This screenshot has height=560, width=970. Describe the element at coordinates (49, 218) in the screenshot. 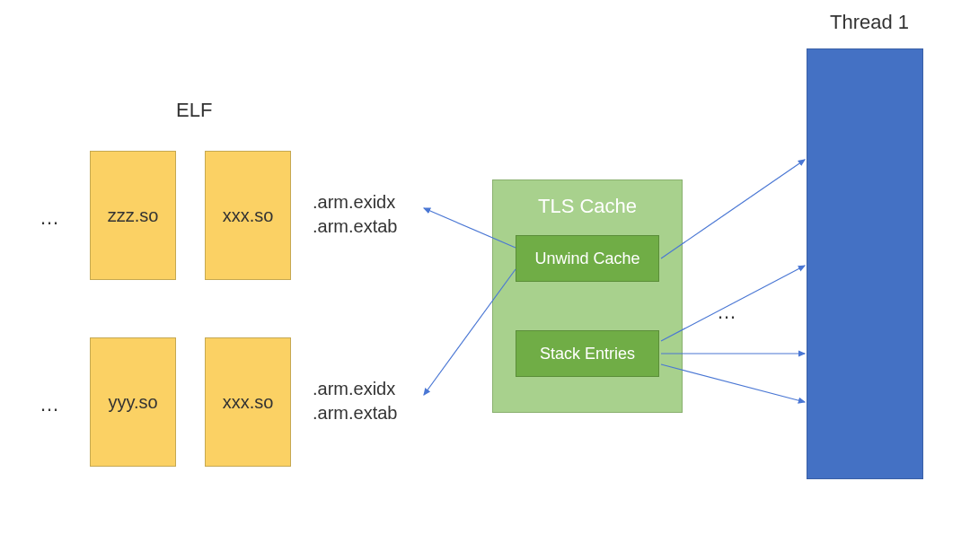

I see `ellipsis-row1: …` at that location.